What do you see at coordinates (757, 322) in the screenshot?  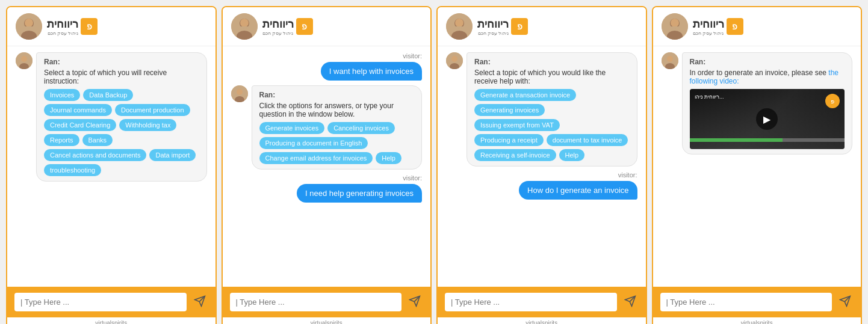 I see `branding-text-4: virtualspirits` at bounding box center [757, 322].